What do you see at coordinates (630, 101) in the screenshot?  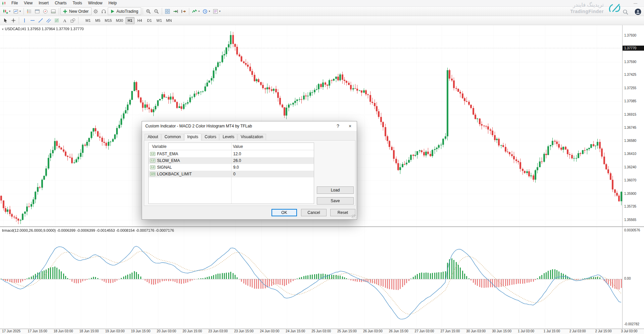 I see `price-axis-label: 1.37085` at bounding box center [630, 101].